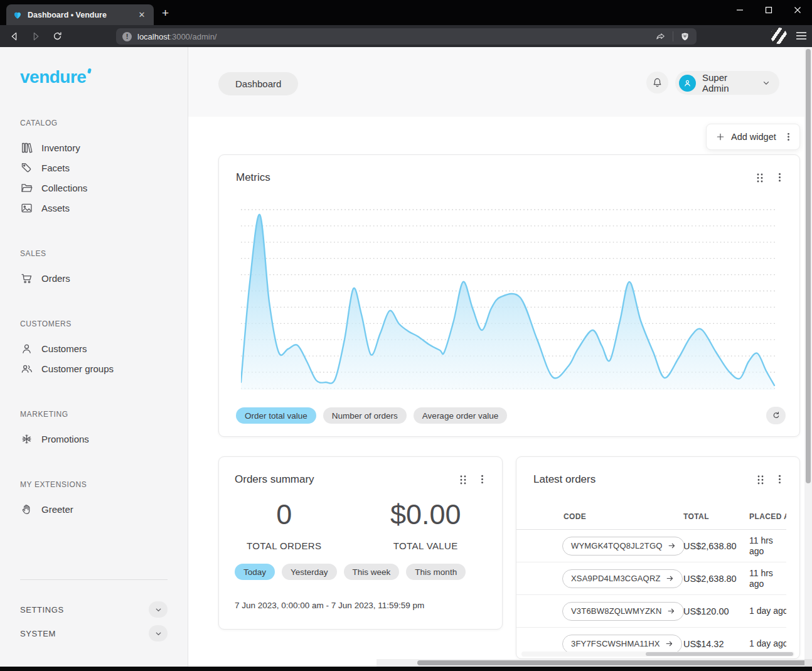 Image resolution: width=812 pixels, height=671 pixels. What do you see at coordinates (276, 416) in the screenshot?
I see `tab-order-total-value: Order total value` at bounding box center [276, 416].